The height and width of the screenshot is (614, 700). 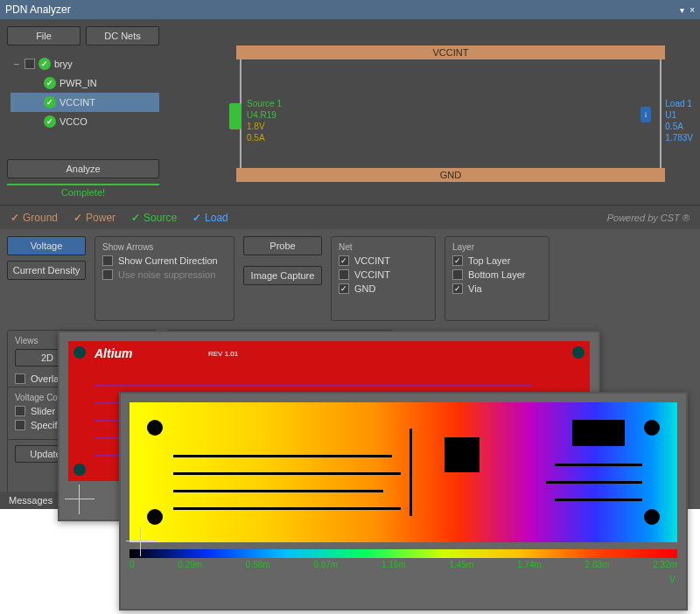 What do you see at coordinates (44, 36) in the screenshot?
I see `file-button: File` at bounding box center [44, 36].